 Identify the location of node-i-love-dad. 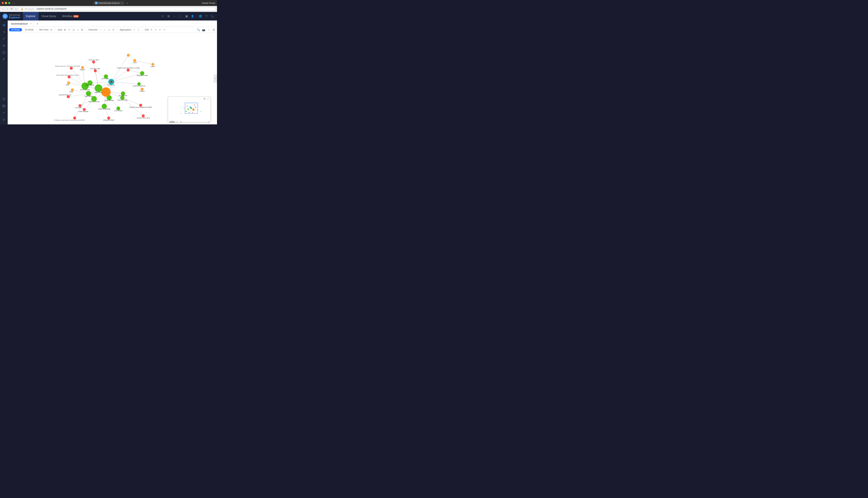
(95, 71).